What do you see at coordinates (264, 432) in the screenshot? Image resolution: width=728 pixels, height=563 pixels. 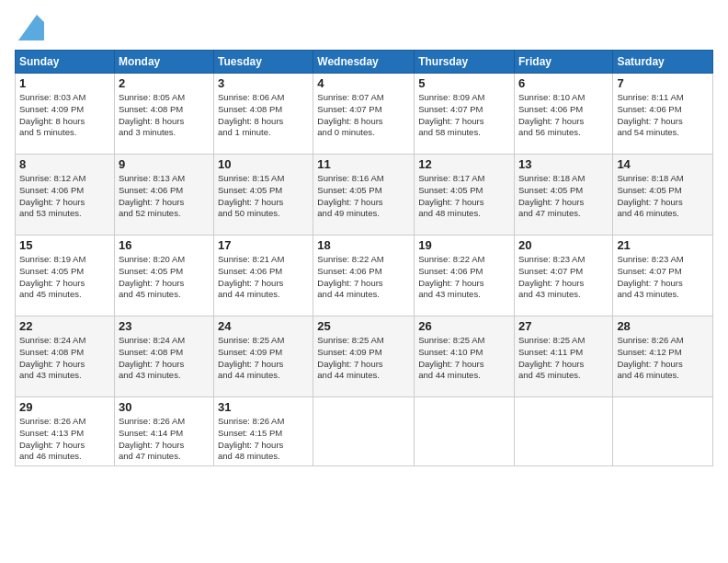 I see `calendar-cell: 31Sunrise: 8:26 AM Sunset: 4:15 PM Dayli…` at bounding box center [264, 432].